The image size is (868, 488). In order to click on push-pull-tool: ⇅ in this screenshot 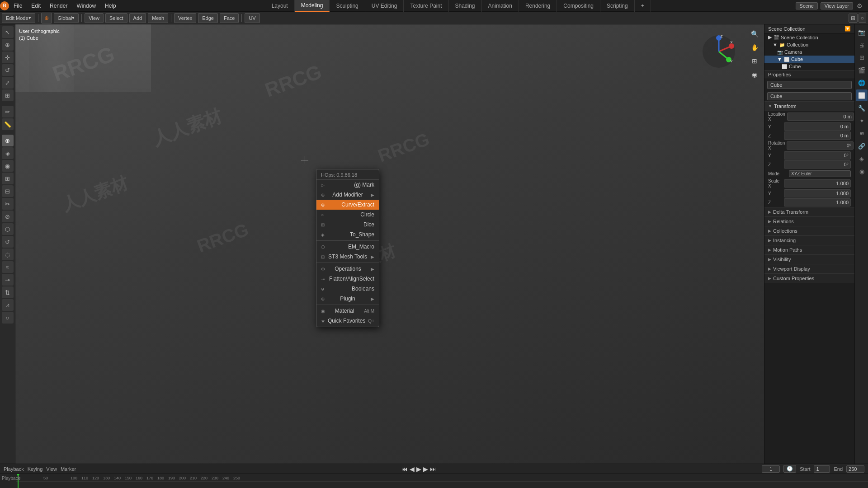, I will do `click(8, 292)`.